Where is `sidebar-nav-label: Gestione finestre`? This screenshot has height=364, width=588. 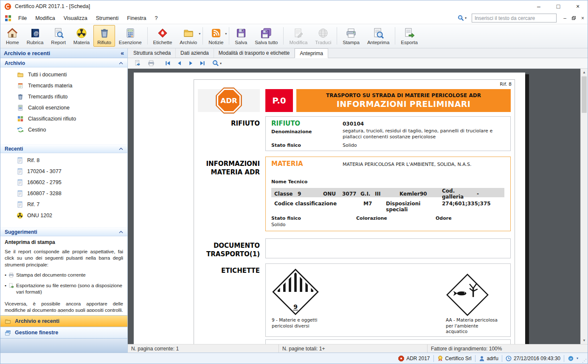
sidebar-nav-label: Gestione finestre is located at coordinates (37, 333).